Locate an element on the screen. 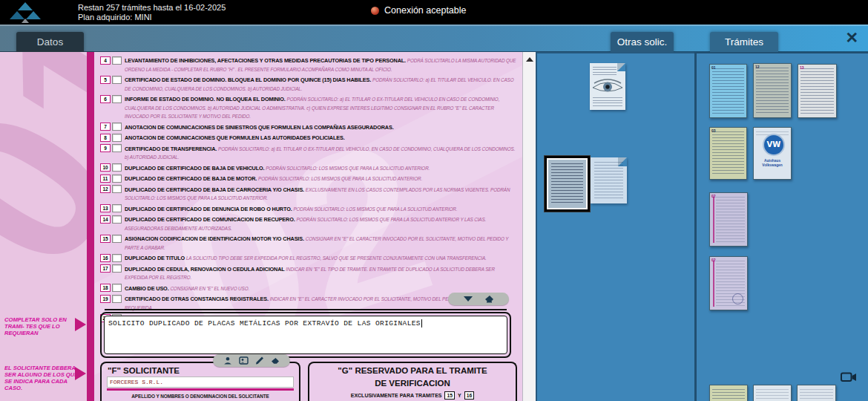 This screenshot has width=868, height=401. item-number: 10 is located at coordinates (105, 168).